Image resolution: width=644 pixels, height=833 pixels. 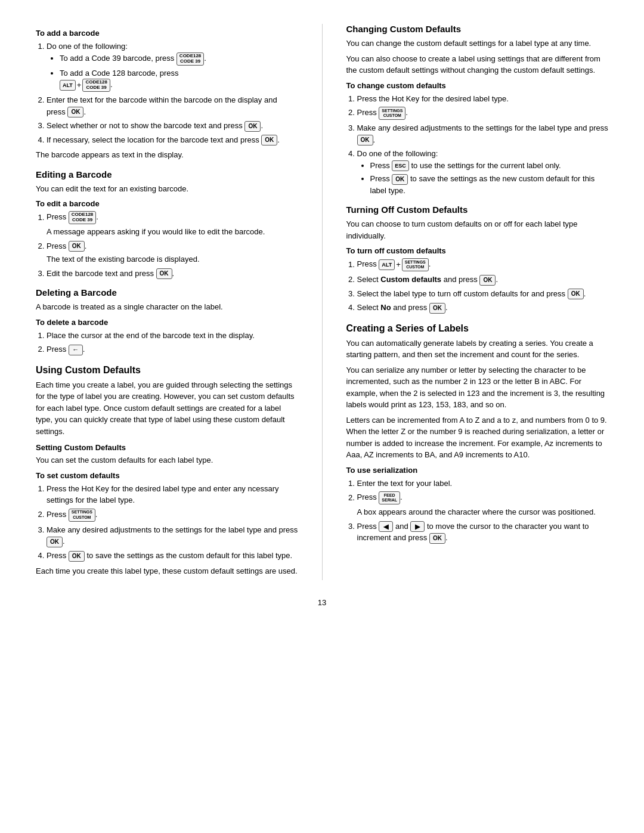 I want to click on column-divider, so click(x=322, y=302).